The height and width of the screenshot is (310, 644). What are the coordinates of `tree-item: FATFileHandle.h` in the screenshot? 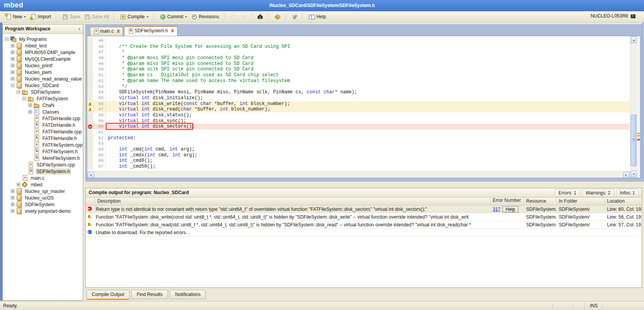 It's located at (43, 138).